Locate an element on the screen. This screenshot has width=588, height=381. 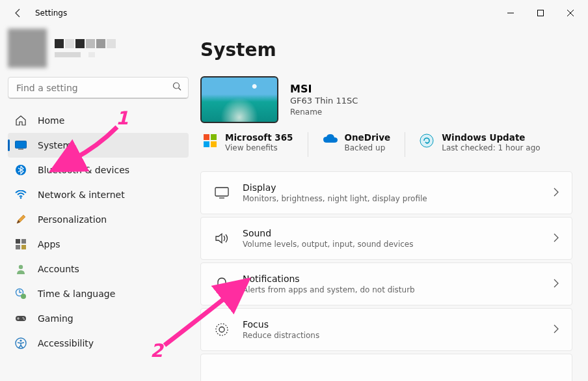
profile-email-redacted is located at coordinates (85, 55).